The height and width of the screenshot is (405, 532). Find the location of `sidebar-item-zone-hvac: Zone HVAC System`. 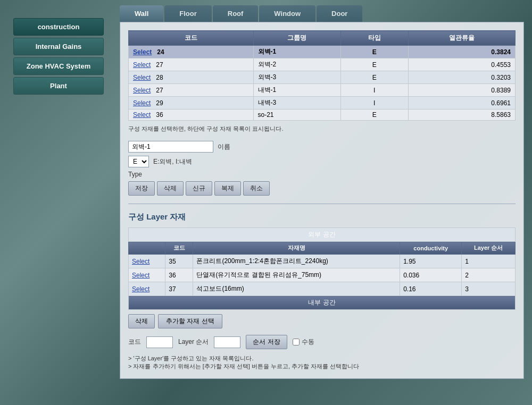

sidebar-item-zone-hvac: Zone HVAC System is located at coordinates (59, 66).